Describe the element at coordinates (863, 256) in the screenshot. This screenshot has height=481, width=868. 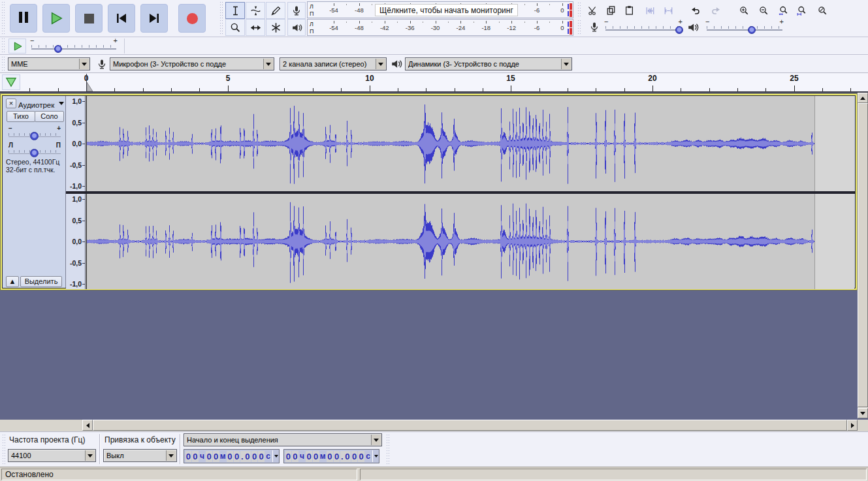
I see `vertical-scrollbar` at that location.